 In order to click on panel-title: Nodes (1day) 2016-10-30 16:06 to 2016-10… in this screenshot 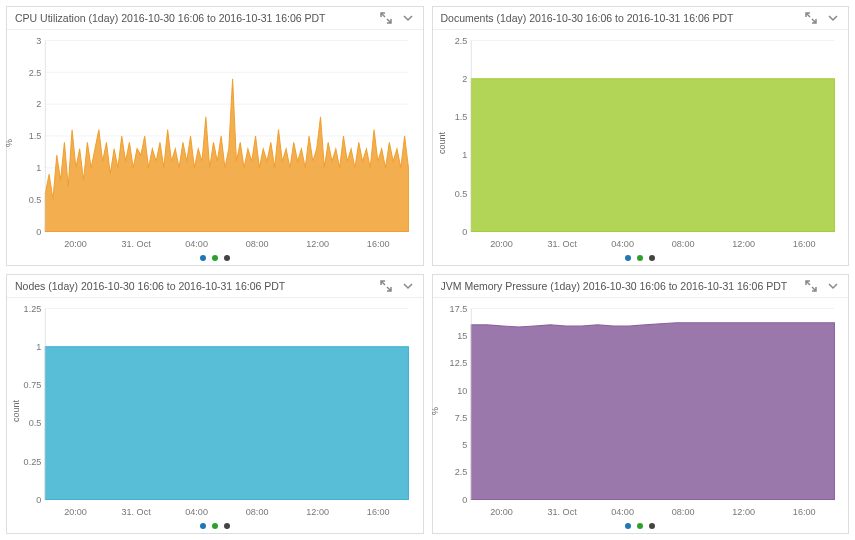, I will do `click(150, 286)`.